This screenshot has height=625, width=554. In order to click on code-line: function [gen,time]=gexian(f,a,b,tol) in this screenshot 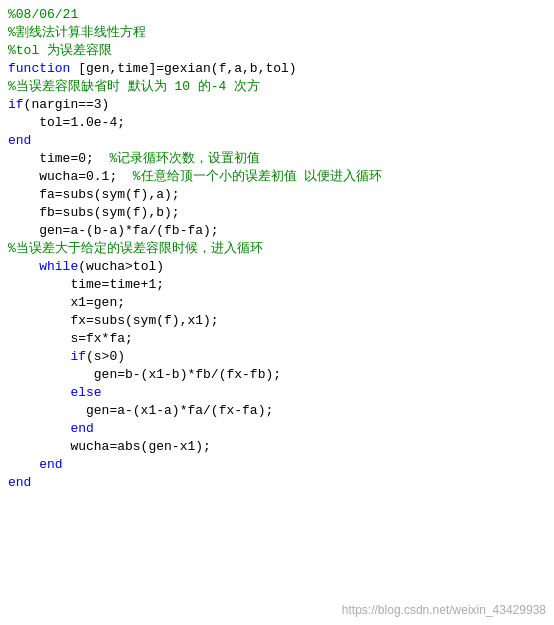, I will do `click(277, 69)`.